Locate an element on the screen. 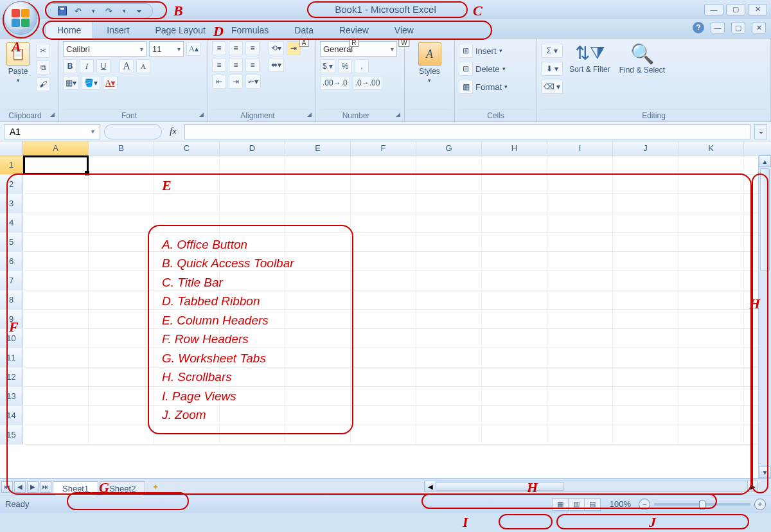  italic-button: I is located at coordinates (87, 66).